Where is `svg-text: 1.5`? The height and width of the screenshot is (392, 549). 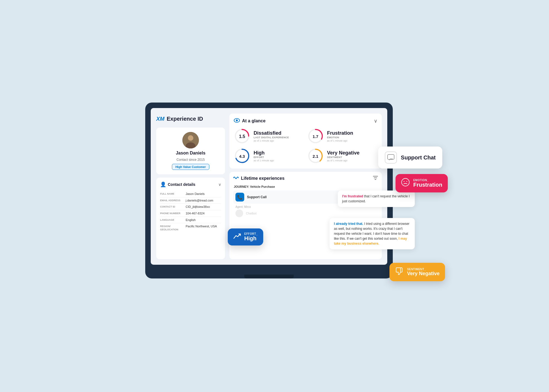 svg-text: 1.5 is located at coordinates (242, 136).